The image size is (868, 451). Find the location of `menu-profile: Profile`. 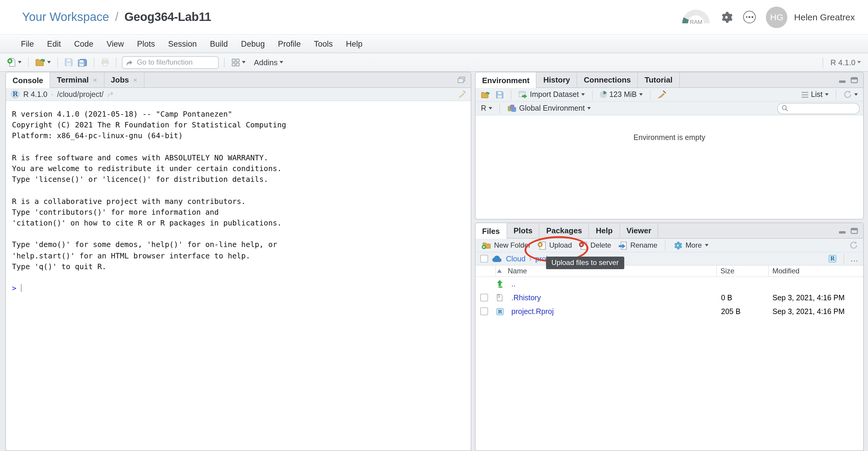

menu-profile: Profile is located at coordinates (289, 44).